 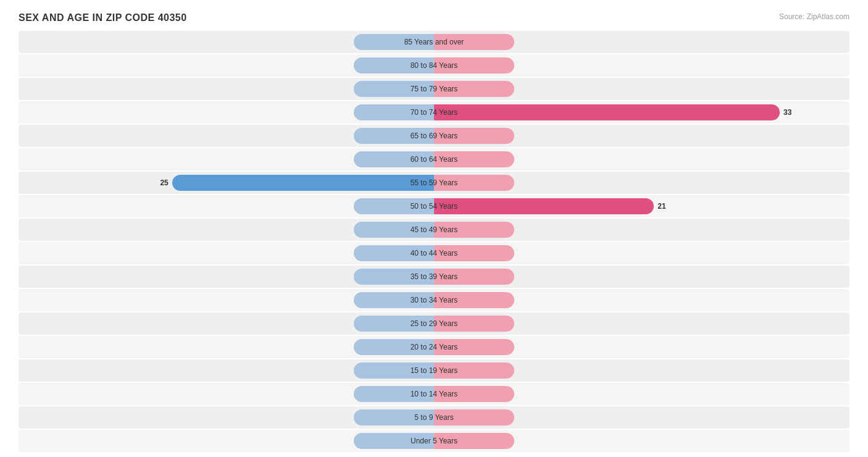 I want to click on bar-row: 015 to 19 Years0, so click(x=434, y=371).